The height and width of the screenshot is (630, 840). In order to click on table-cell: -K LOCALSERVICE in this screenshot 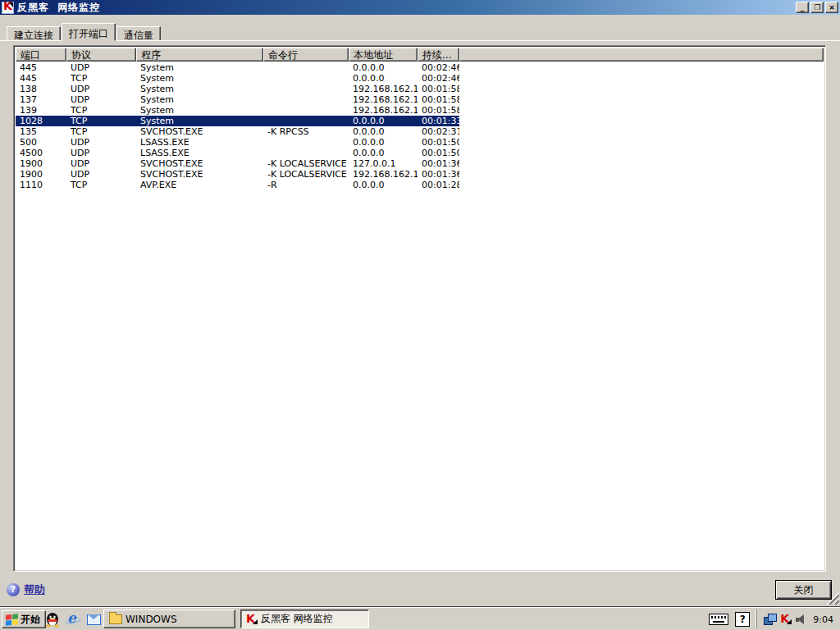, I will do `click(306, 164)`.